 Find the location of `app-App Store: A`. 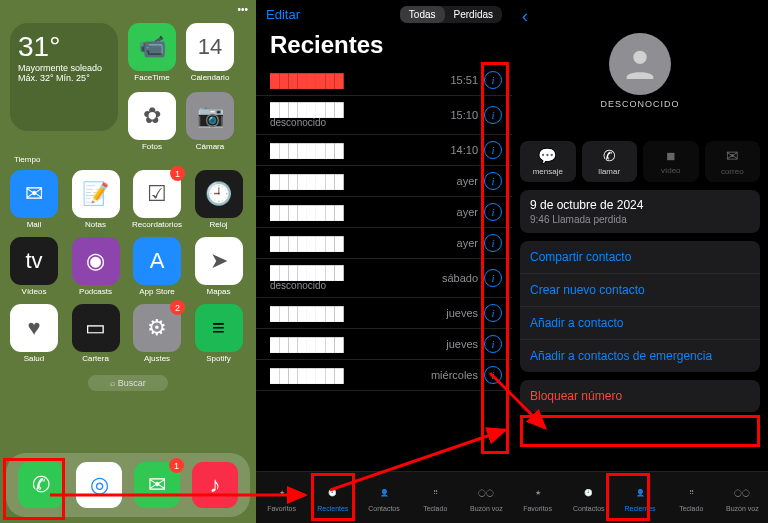

app-App Store: A is located at coordinates (157, 261).